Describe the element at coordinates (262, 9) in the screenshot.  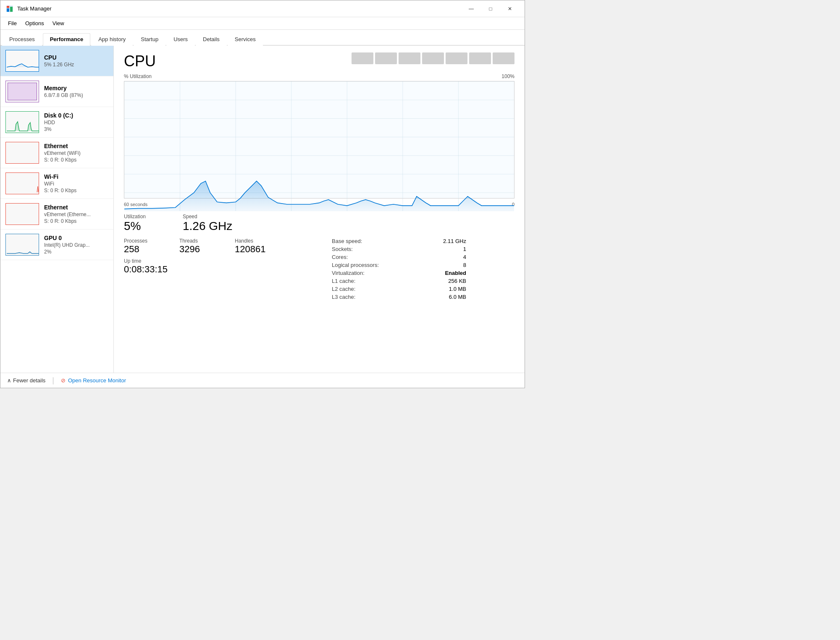
I see `titlebar: Task Manager — □ ✕` at that location.